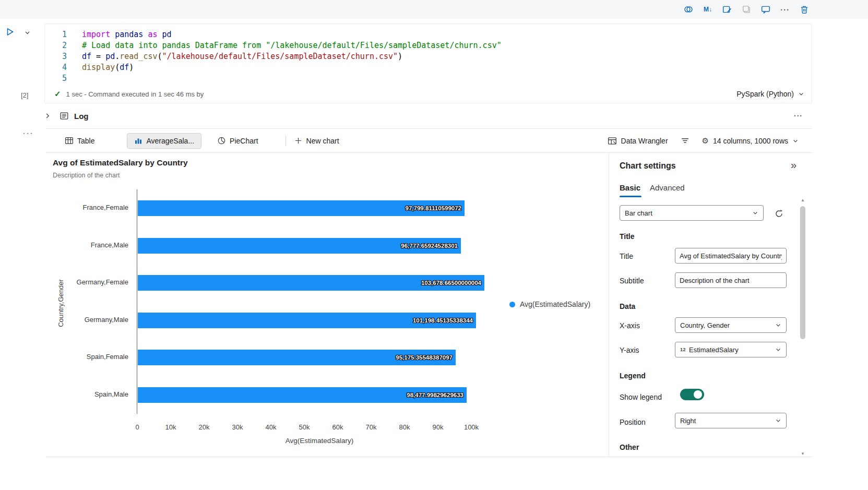  What do you see at coordinates (170, 141) in the screenshot?
I see `tab-average-salary-label: AverageSala...` at bounding box center [170, 141].